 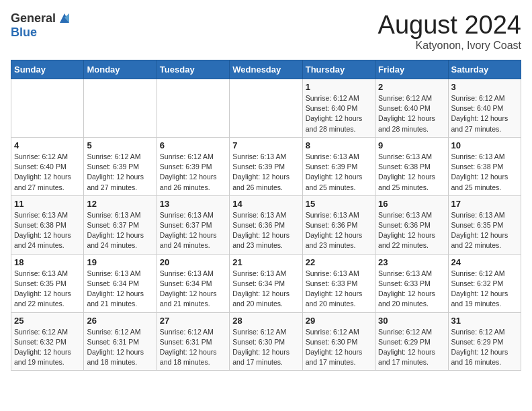 I want to click on day-number: 27, so click(x=193, y=321).